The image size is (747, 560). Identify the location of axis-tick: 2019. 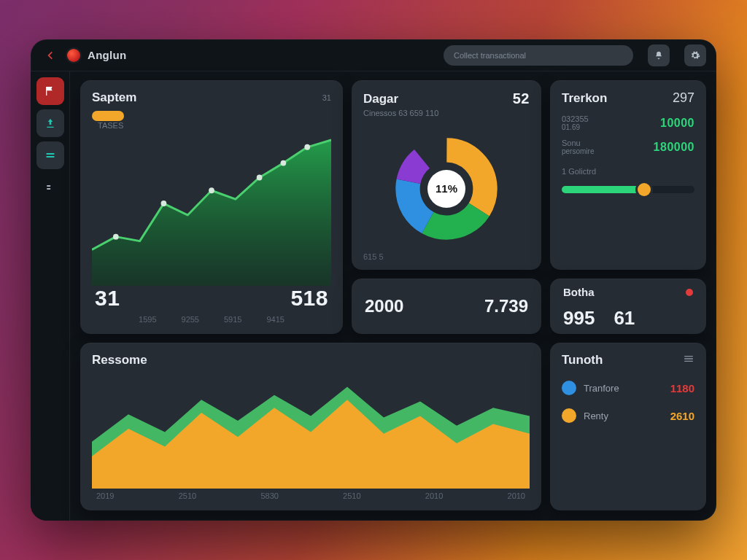
(105, 496).